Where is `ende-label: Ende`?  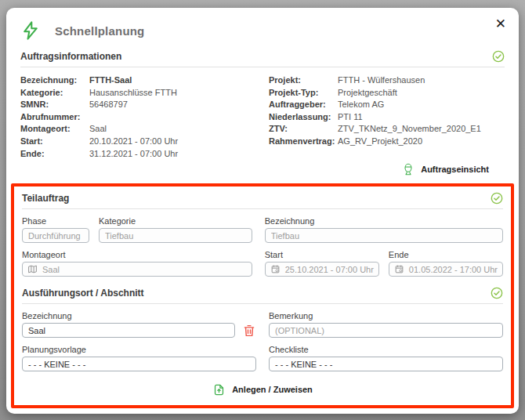 ende-label: Ende is located at coordinates (446, 255).